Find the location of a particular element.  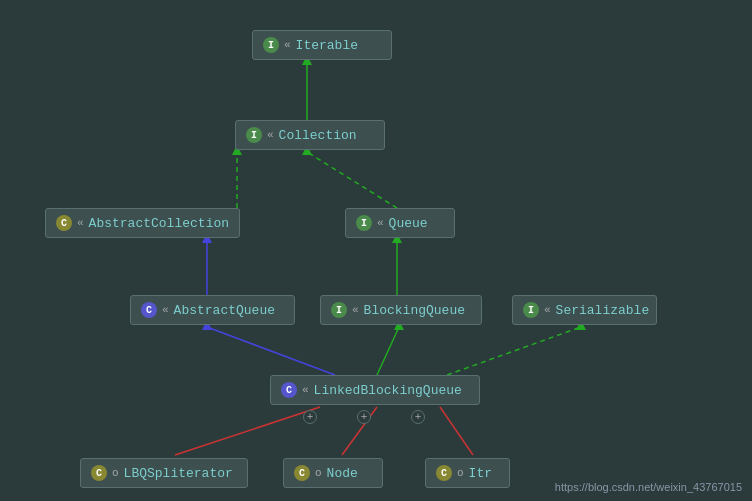

icon-collection: I is located at coordinates (254, 135).